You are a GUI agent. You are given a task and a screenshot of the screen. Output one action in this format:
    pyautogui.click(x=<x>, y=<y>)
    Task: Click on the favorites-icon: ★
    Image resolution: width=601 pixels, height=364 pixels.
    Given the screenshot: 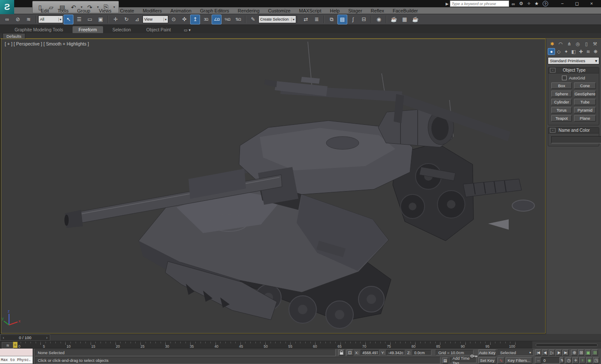 What is the action you would take?
    pyautogui.click(x=537, y=4)
    